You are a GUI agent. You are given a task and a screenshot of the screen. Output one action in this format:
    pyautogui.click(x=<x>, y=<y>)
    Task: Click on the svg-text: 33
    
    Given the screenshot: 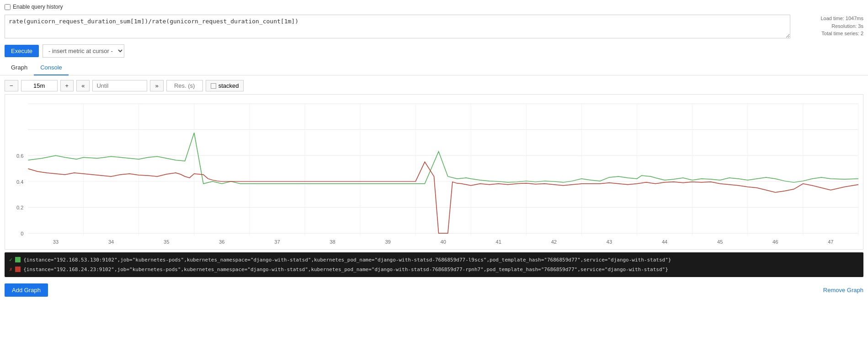 What is the action you would take?
    pyautogui.click(x=56, y=242)
    